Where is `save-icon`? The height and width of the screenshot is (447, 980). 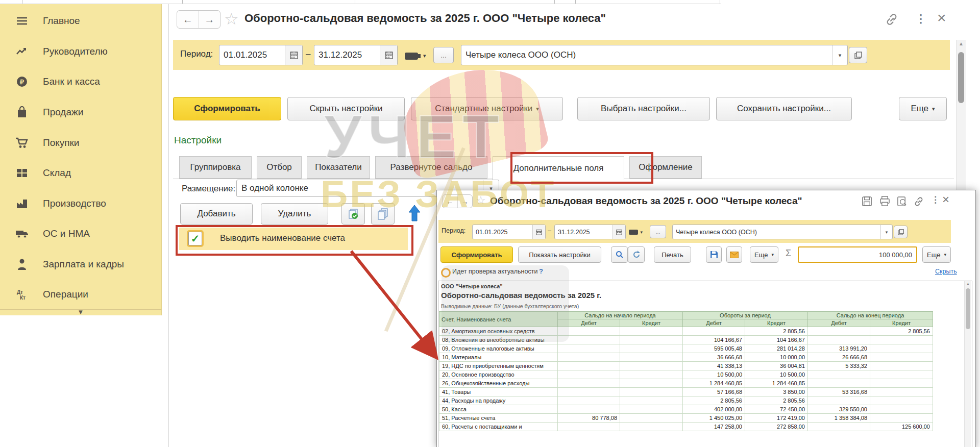
save-icon is located at coordinates (867, 201).